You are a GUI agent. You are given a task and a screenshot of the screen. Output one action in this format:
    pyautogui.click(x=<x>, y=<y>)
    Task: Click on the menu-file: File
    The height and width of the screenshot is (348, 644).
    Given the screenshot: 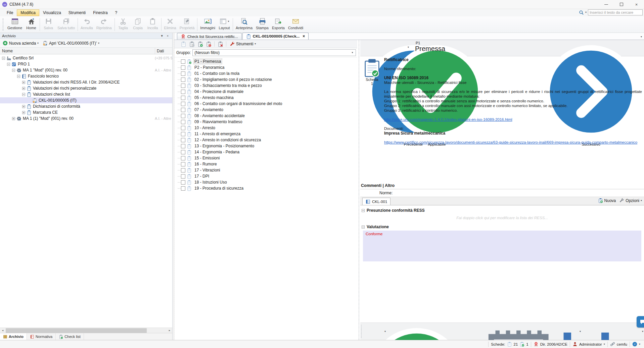 What is the action you would take?
    pyautogui.click(x=10, y=13)
    